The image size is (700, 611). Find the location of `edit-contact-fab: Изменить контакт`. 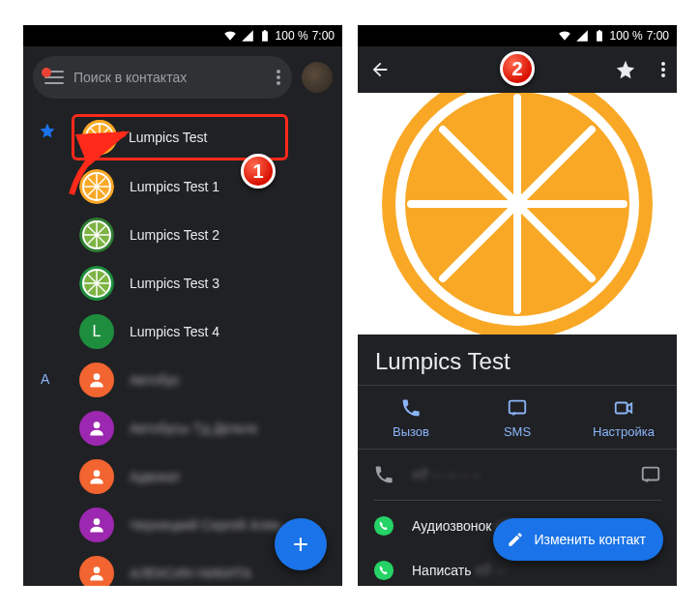

edit-contact-fab: Изменить контакт is located at coordinates (578, 539).